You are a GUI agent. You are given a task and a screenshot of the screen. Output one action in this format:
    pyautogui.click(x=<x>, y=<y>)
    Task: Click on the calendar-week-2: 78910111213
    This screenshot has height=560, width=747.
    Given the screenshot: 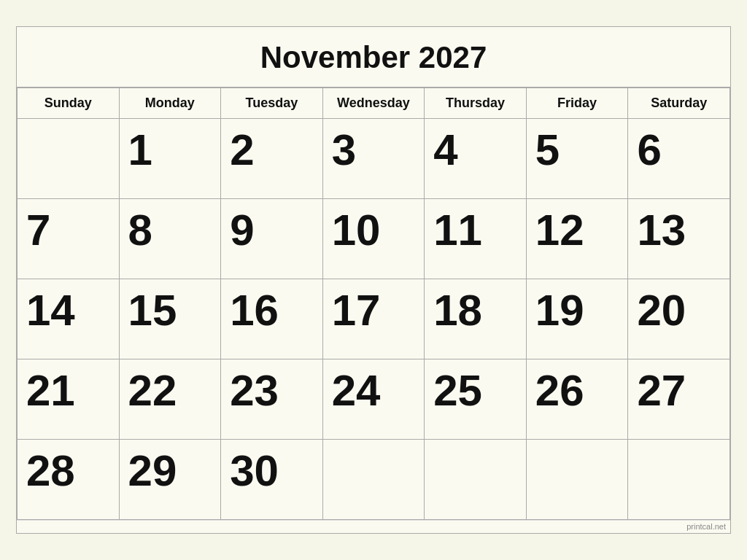 What is the action you would take?
    pyautogui.click(x=374, y=239)
    